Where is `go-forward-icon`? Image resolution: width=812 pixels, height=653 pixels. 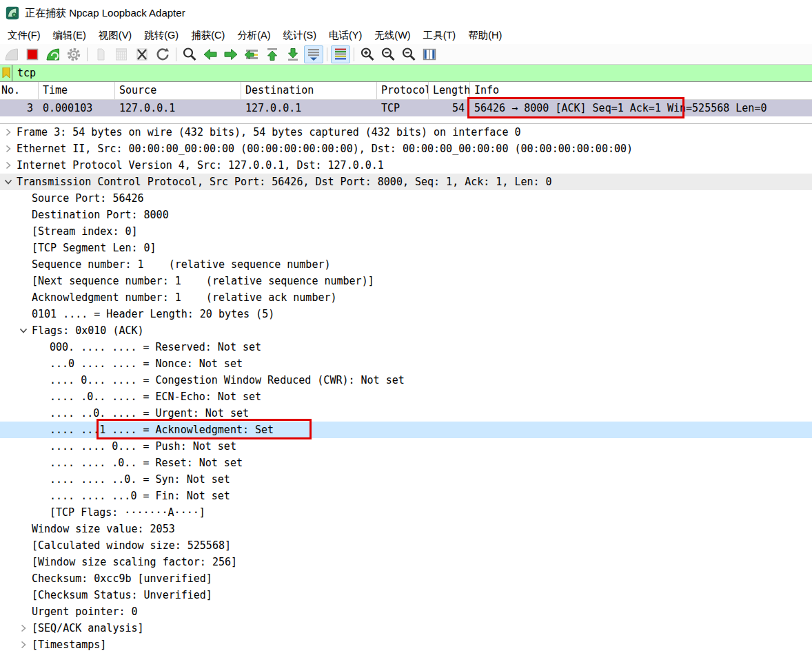
go-forward-icon is located at coordinates (231, 54).